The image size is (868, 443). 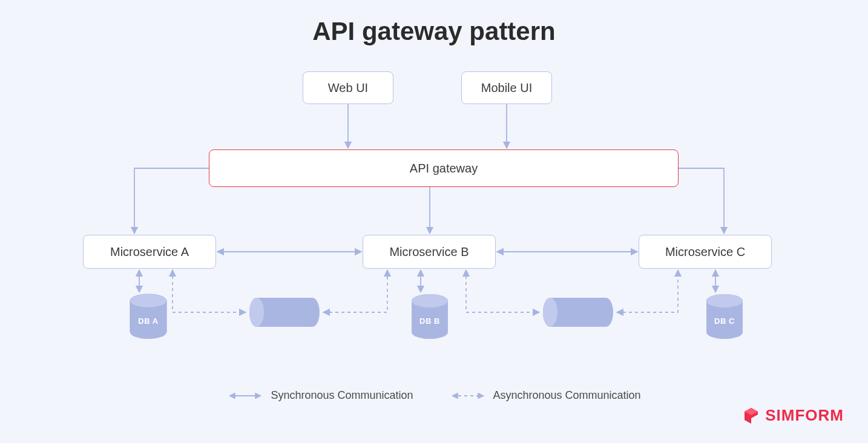 I want to click on db-b-icon: DB B, so click(x=430, y=317).